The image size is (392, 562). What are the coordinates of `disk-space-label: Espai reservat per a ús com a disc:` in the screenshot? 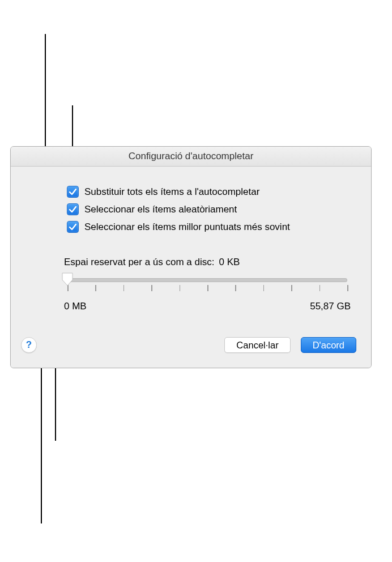 It's located at (139, 262).